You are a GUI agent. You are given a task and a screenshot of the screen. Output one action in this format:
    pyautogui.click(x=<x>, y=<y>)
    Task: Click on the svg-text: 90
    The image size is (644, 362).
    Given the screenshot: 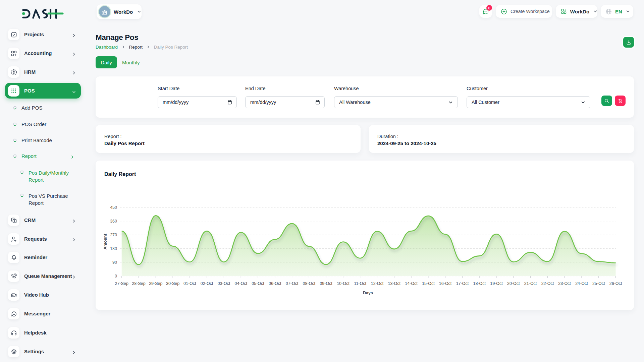 What is the action you would take?
    pyautogui.click(x=115, y=262)
    